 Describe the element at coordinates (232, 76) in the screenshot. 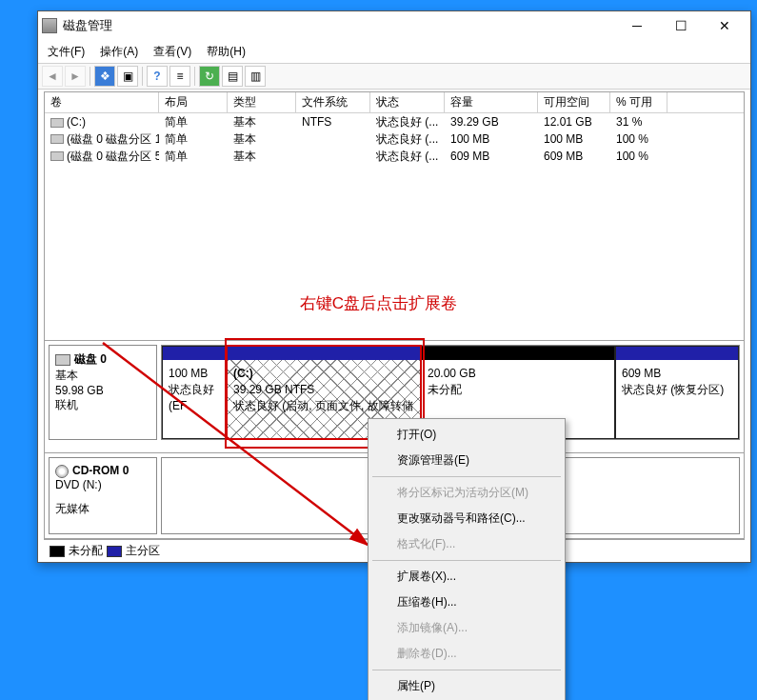

I see `toolbar-button-6: ▤` at that location.